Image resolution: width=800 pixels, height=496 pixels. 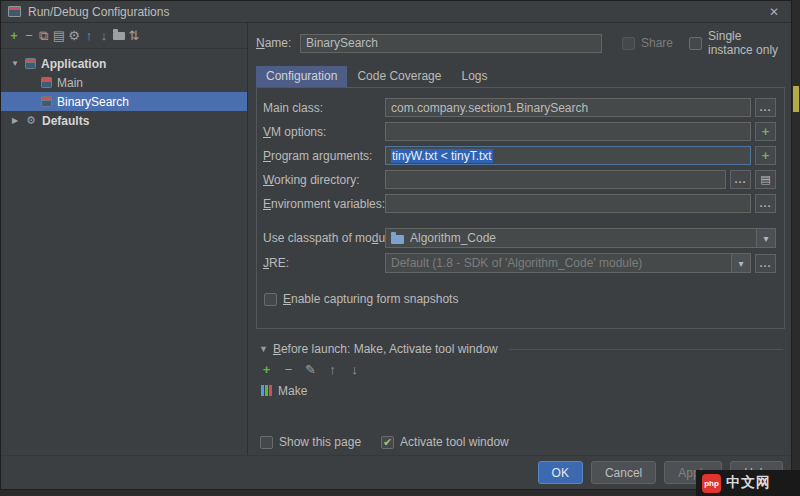 I want to click on name-label: Name:, so click(x=278, y=43).